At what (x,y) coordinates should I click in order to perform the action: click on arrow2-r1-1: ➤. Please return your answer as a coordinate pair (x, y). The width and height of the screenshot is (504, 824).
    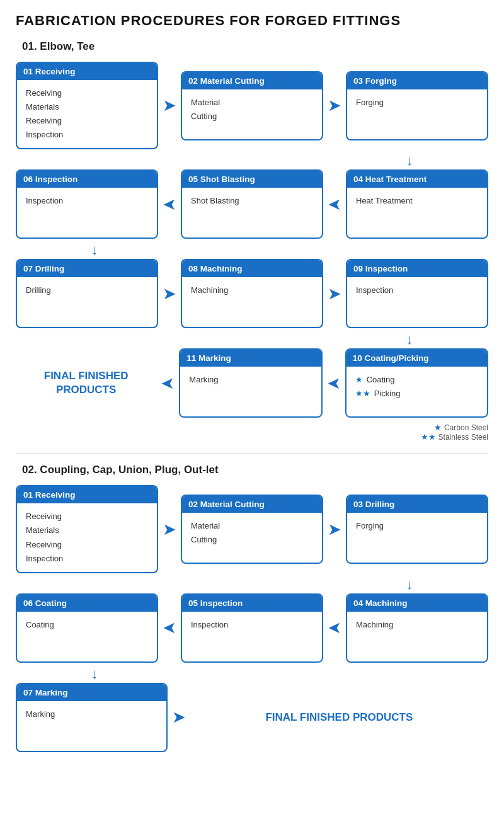
    Looking at the image, I should click on (169, 529).